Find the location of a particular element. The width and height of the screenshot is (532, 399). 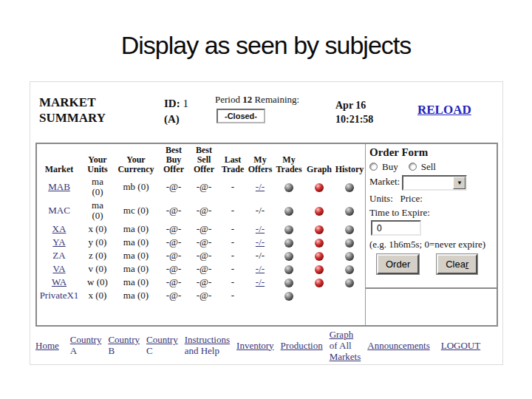

nav-country-b: CountryB is located at coordinates (124, 345).